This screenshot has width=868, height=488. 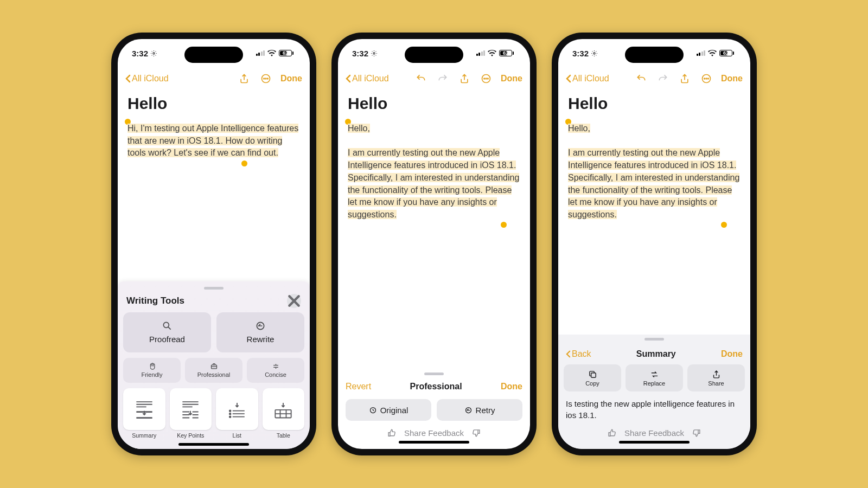 What do you see at coordinates (144, 414) in the screenshot?
I see `transform-summary-button: Summary` at bounding box center [144, 414].